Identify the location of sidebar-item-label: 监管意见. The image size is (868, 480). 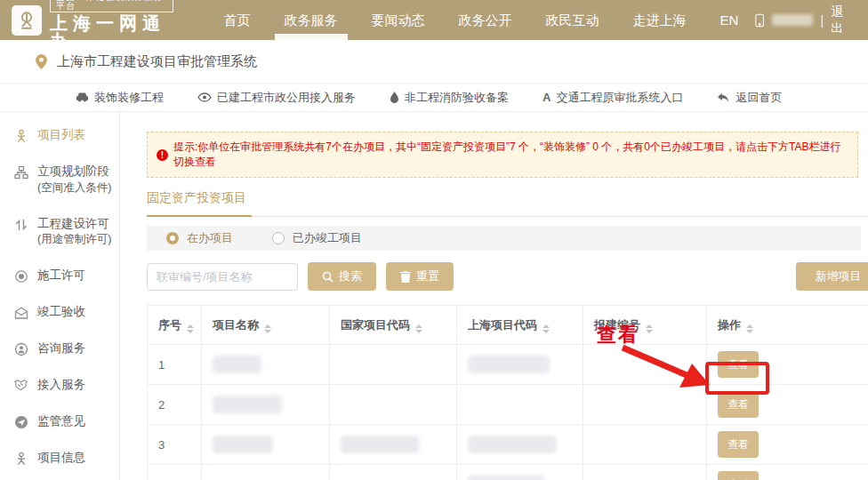
(61, 421).